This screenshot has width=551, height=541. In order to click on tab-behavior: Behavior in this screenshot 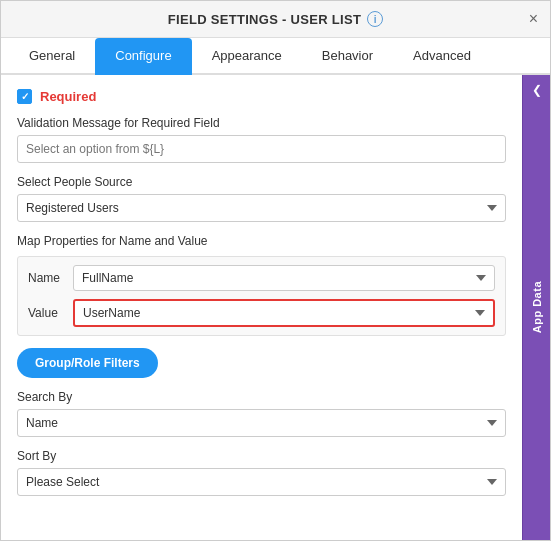, I will do `click(348, 56)`.